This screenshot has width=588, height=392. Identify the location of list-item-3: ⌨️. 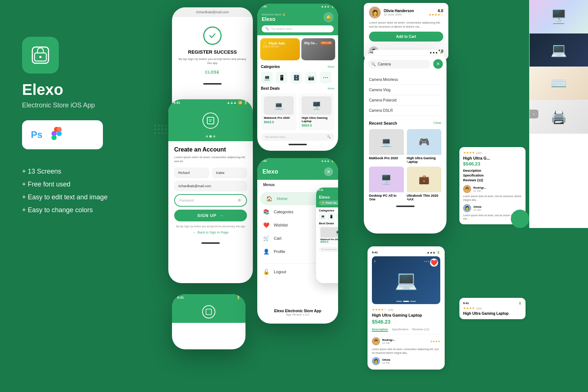
(559, 84).